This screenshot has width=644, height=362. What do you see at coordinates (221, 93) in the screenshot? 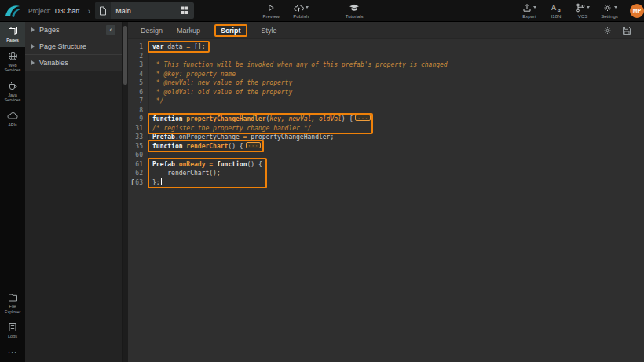
I see `code-text: * @oldVal: old value of the property` at bounding box center [221, 93].